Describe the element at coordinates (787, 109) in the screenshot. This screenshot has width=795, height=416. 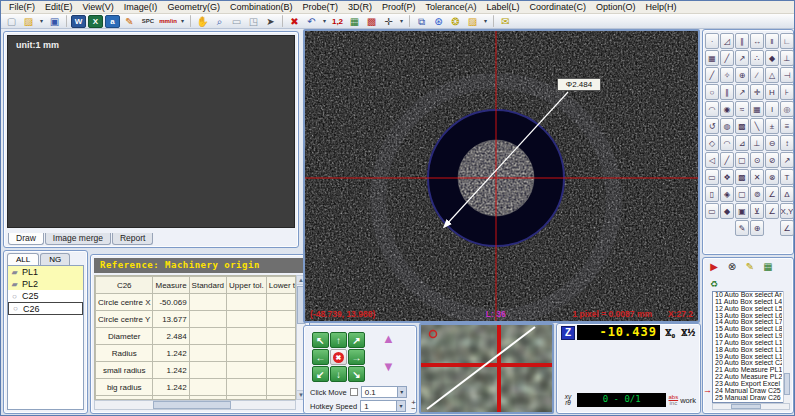
I see `measure-tool-button: ◎` at that location.